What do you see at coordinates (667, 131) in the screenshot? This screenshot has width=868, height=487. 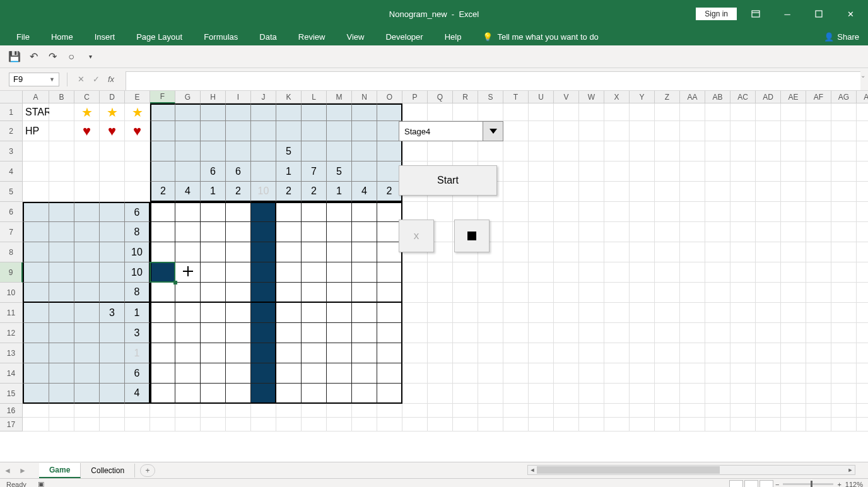 I see `cell-Z2` at bounding box center [667, 131].